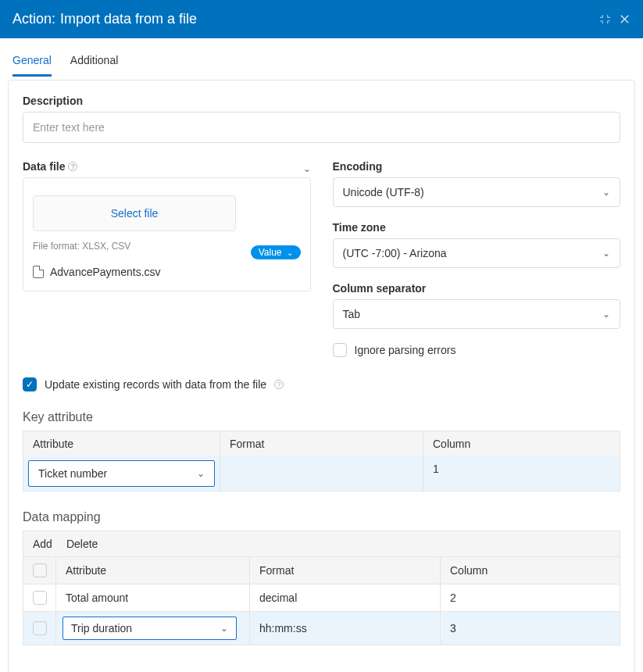  What do you see at coordinates (128, 19) in the screenshot?
I see `header-title: Import data from a file` at bounding box center [128, 19].